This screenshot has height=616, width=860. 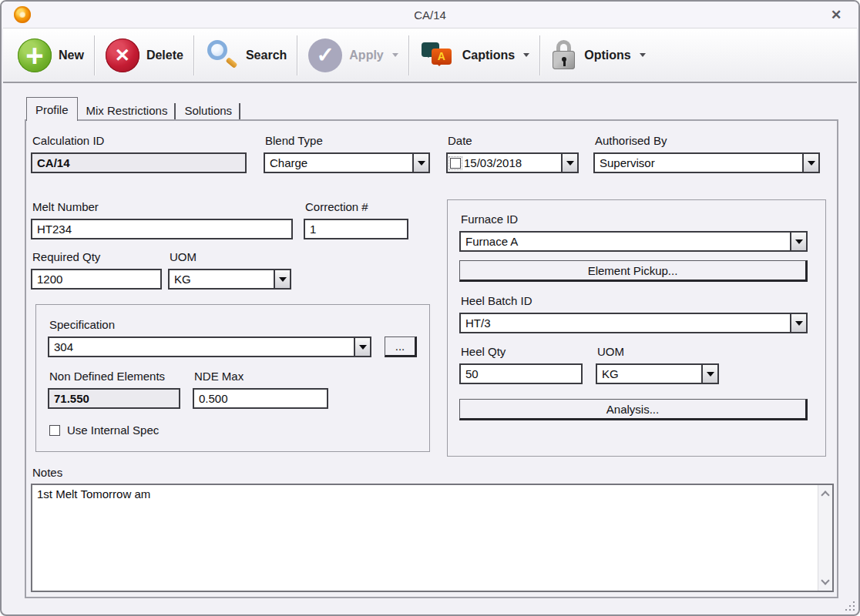 I want to click on nde-field, so click(x=114, y=399).